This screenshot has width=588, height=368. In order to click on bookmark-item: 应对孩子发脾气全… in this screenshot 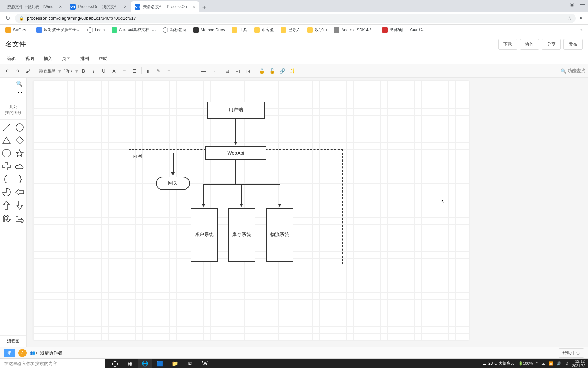, I will do `click(59, 30)`.